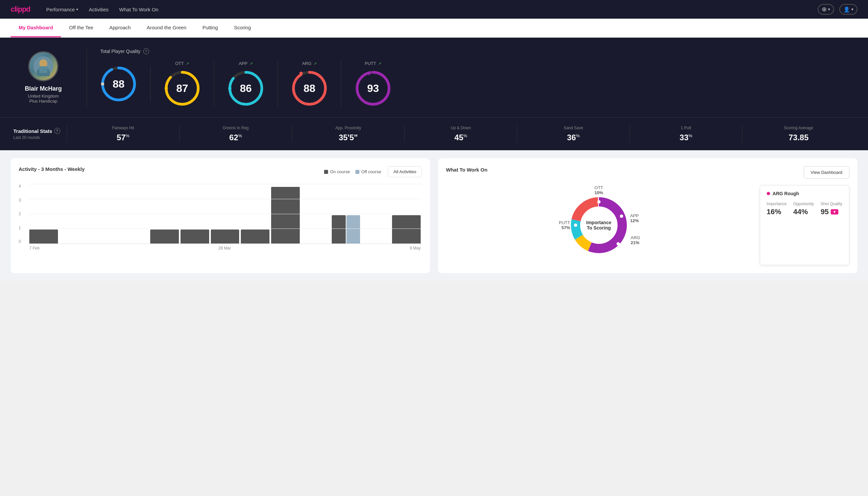 The width and height of the screenshot is (868, 496). I want to click on what-to-work-on-panel: What To Work On View Dashboard OTT 10% A…, so click(648, 216).